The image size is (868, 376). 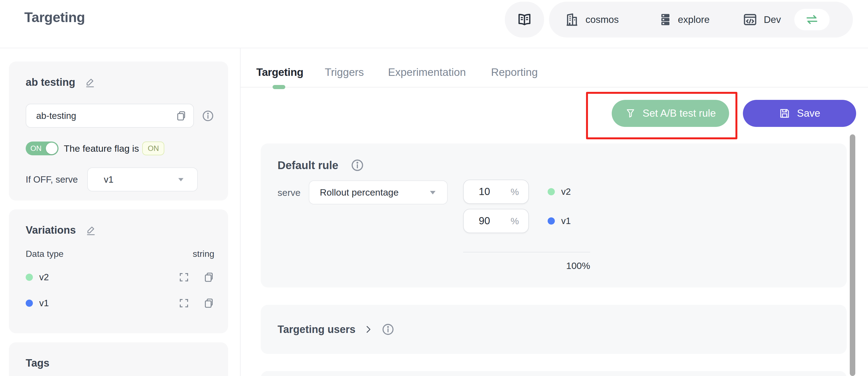 What do you see at coordinates (143, 179) in the screenshot?
I see `off-variation-select: v1` at bounding box center [143, 179].